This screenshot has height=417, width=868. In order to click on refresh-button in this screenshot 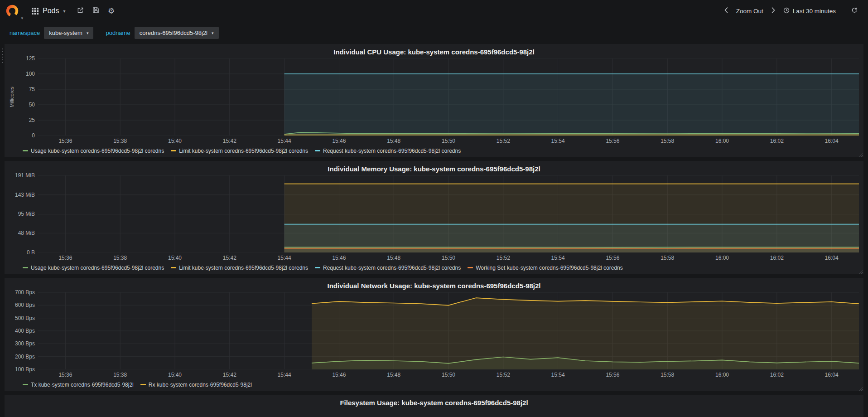, I will do `click(854, 11)`.